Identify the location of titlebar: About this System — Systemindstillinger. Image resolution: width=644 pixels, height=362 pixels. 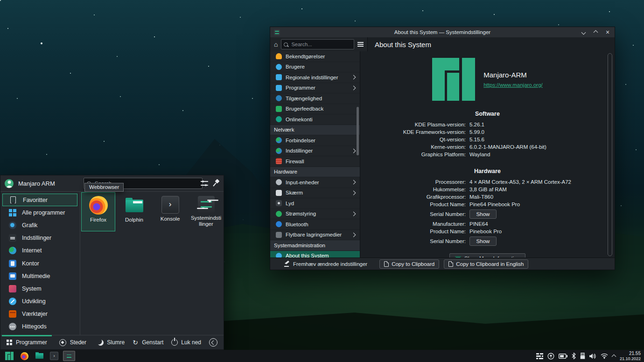
(442, 33).